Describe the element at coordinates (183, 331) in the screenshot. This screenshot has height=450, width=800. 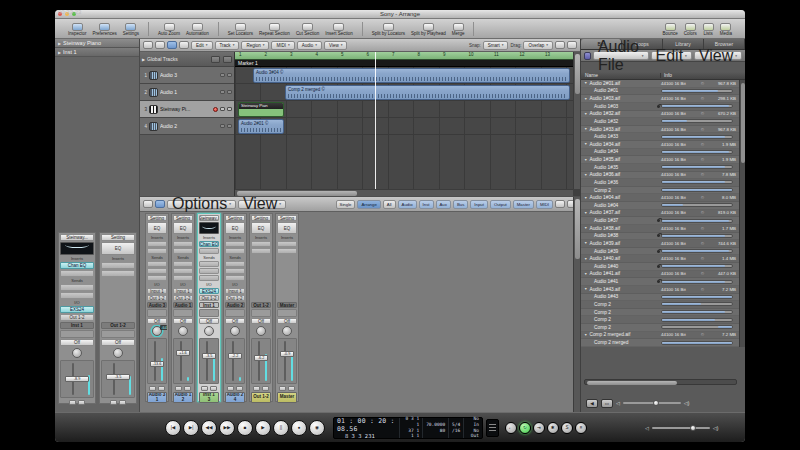
I see `pan-knob` at that location.